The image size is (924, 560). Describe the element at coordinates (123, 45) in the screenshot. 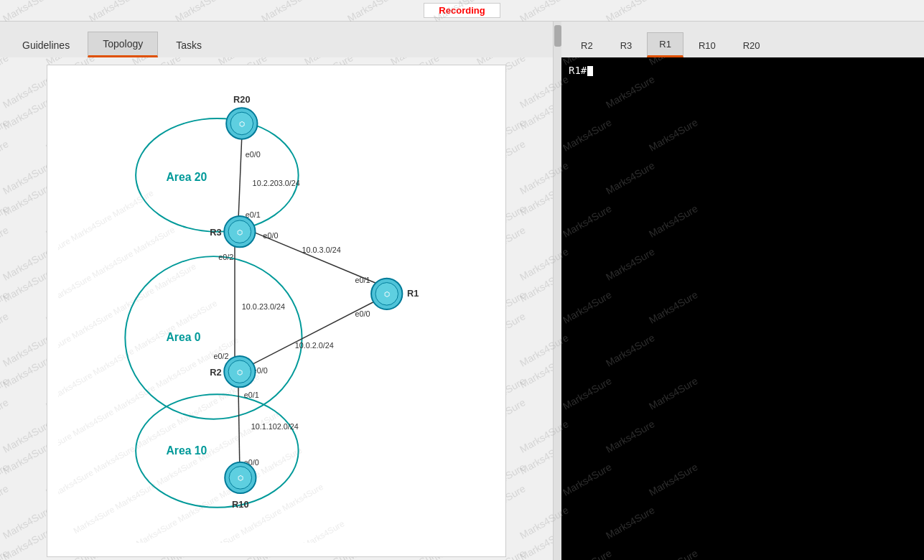

I see `tab-topology: Topology` at that location.